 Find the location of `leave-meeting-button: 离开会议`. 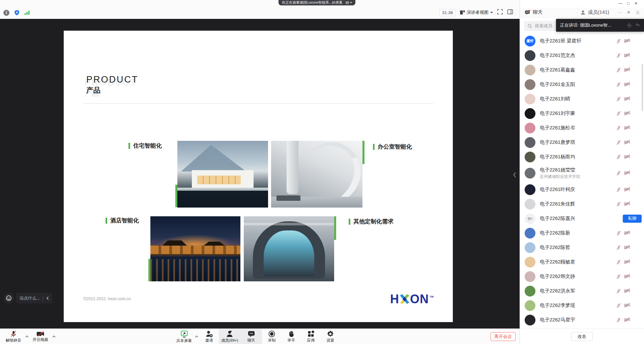

leave-meeting-button: 离开会议 is located at coordinates (503, 337).